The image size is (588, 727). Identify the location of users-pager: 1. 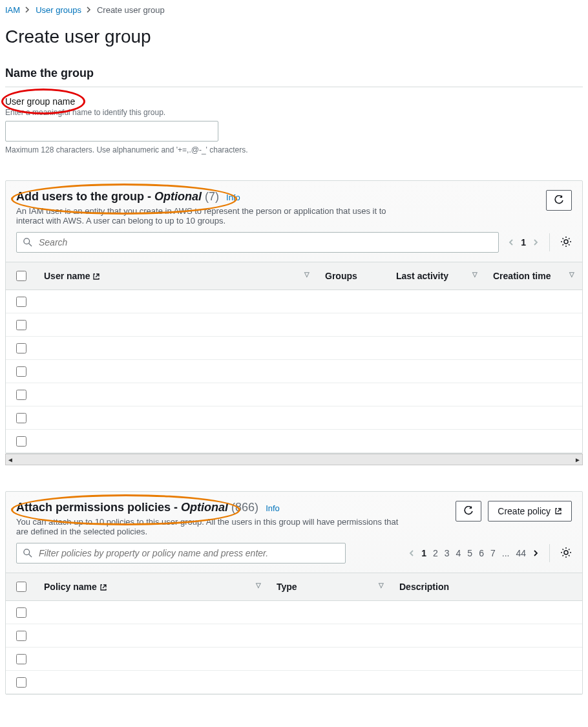
(540, 242).